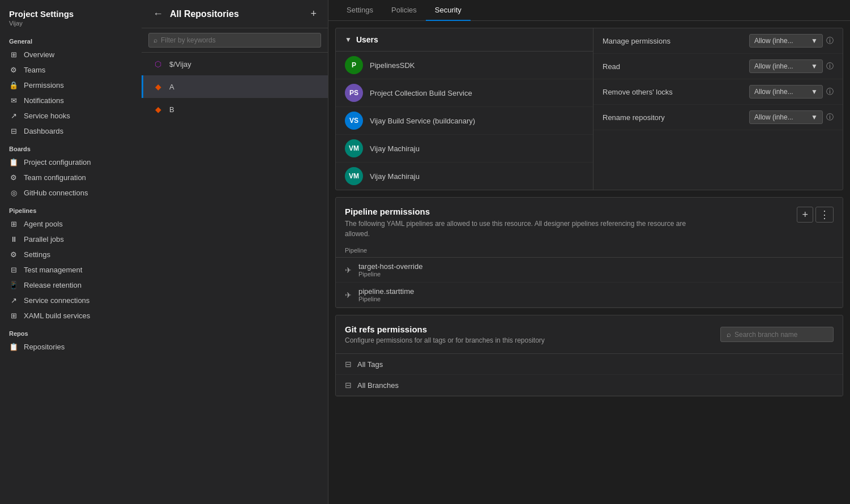 The height and width of the screenshot is (504, 850). Describe the element at coordinates (774, 92) in the screenshot. I see `perm-select-remove-locks-value: Allow (inhe...` at that location.